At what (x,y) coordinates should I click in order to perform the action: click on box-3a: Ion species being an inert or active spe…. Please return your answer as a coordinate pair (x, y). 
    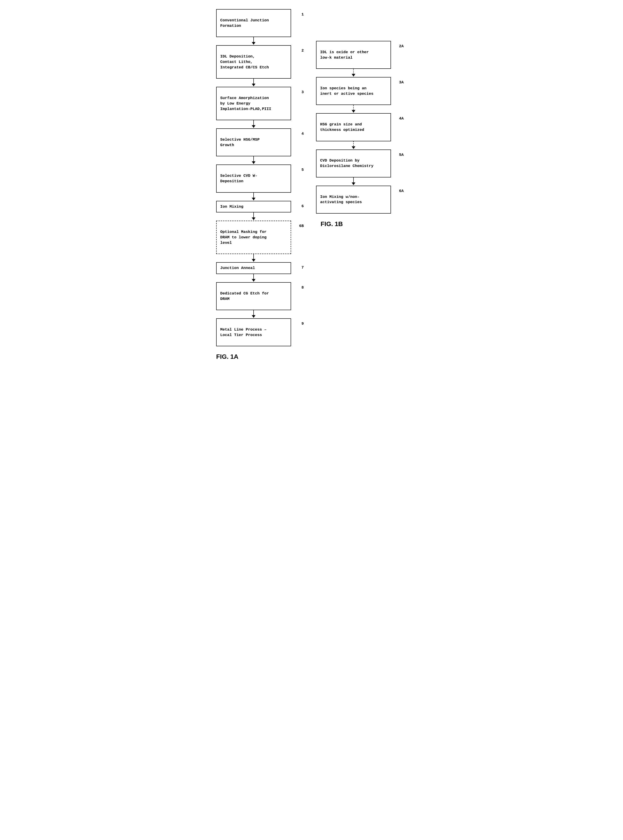
    Looking at the image, I should click on (354, 91).